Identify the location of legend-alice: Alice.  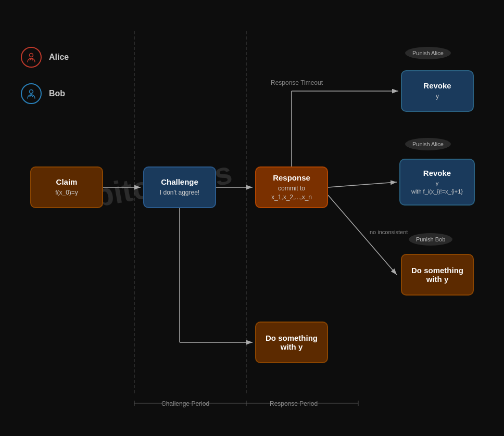
(45, 57).